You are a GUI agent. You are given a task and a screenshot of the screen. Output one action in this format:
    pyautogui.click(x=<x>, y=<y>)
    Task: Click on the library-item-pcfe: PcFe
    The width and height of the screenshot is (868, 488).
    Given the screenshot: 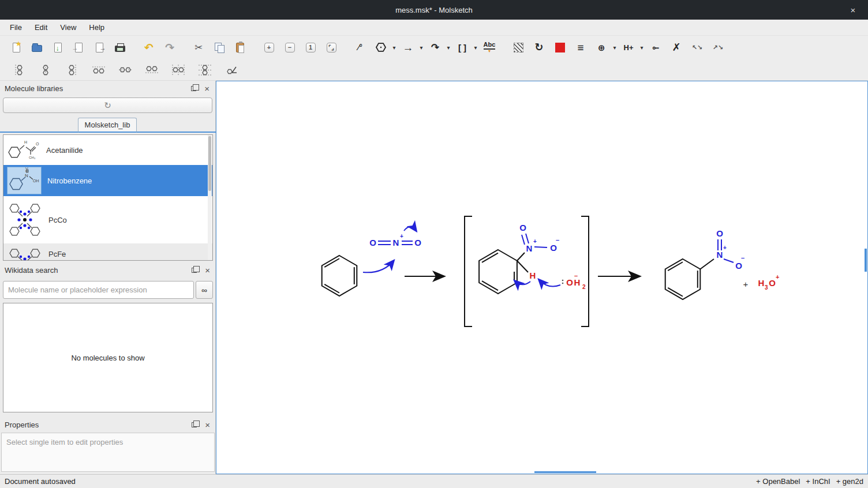 What is the action you would take?
    pyautogui.click(x=108, y=252)
    